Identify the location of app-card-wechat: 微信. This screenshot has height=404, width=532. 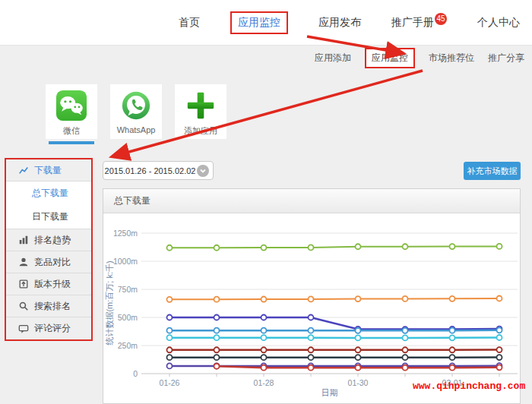
(71, 112).